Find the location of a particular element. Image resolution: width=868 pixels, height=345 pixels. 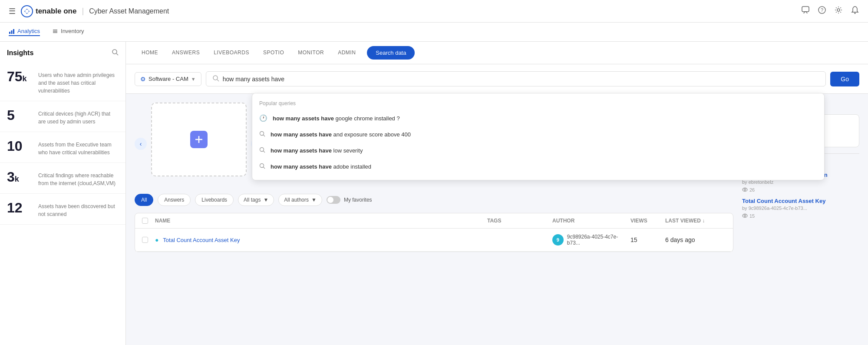

insight-number-4: 12 is located at coordinates (20, 208).